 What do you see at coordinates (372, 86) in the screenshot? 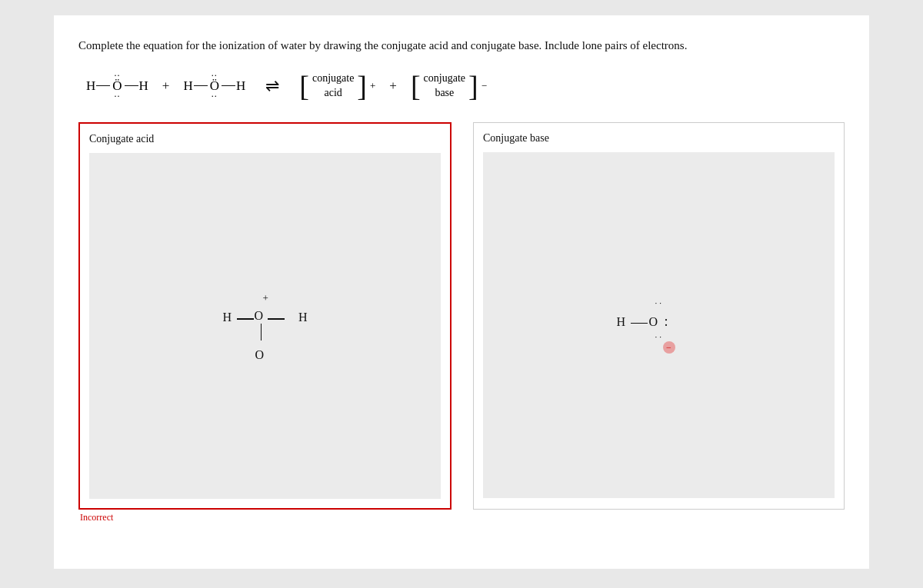
I see `charge-plus: +` at bounding box center [372, 86].